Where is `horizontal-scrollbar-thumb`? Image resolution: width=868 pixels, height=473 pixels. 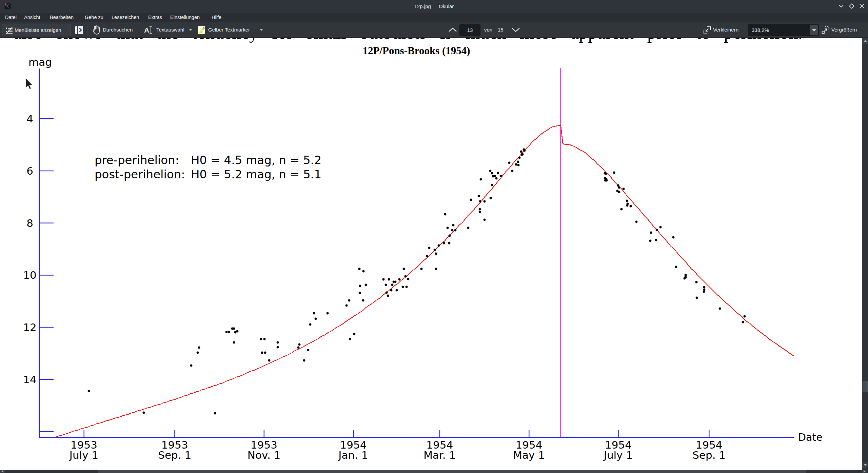 horizontal-scrollbar-thumb is located at coordinates (452, 471).